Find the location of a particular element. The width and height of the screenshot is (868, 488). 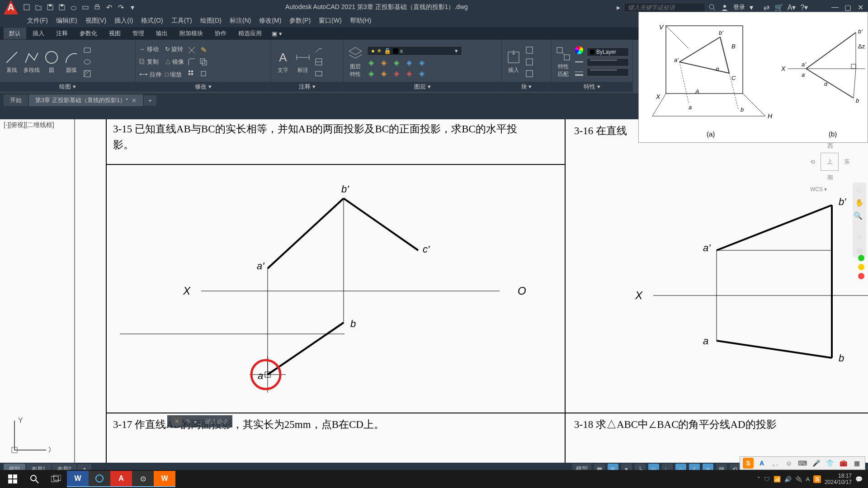

block-edit-icon is located at coordinates (529, 62).